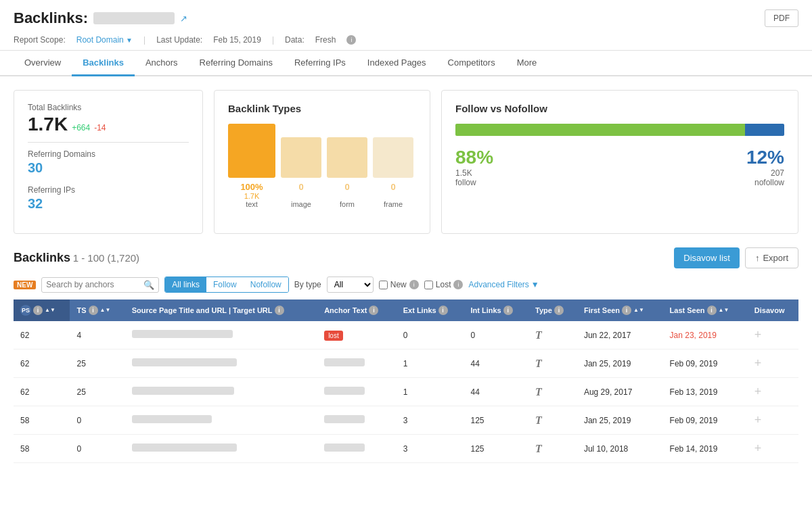 The width and height of the screenshot is (812, 528). What do you see at coordinates (627, 310) in the screenshot?
I see `first-seen-info-icon: i` at bounding box center [627, 310].